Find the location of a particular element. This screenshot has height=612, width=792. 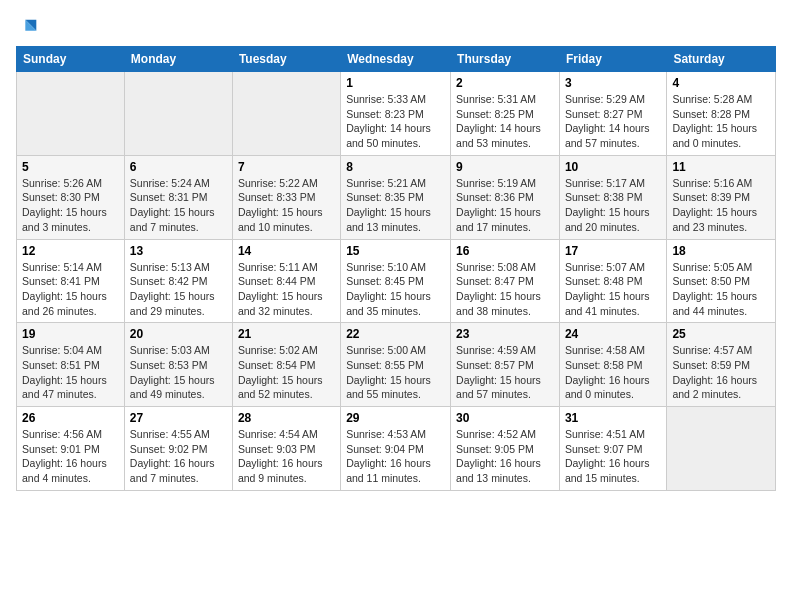

day-cell: 20Sunrise: 5:03 AM Sunset: 8:53 PM Dayli… is located at coordinates (178, 365).